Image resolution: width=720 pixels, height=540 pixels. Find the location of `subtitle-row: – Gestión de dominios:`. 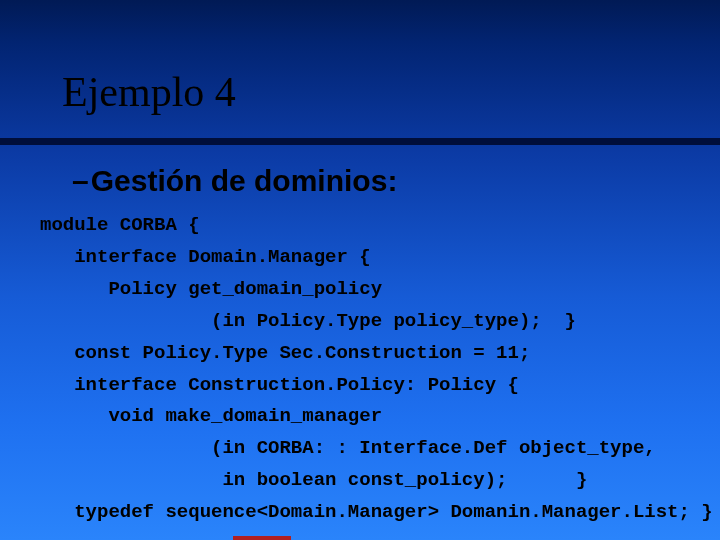

subtitle-row: – Gestión de dominios: is located at coordinates (234, 181).